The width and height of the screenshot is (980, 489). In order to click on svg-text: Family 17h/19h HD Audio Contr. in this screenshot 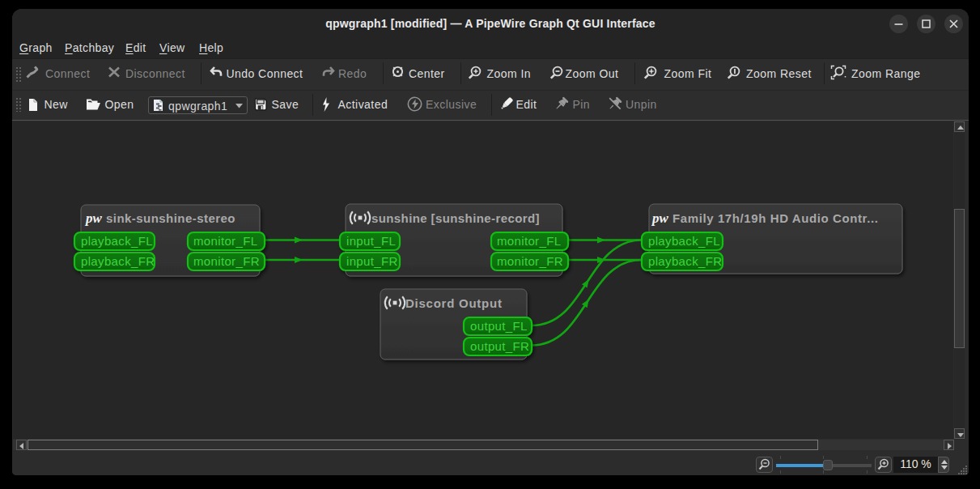, I will do `click(775, 219)`.